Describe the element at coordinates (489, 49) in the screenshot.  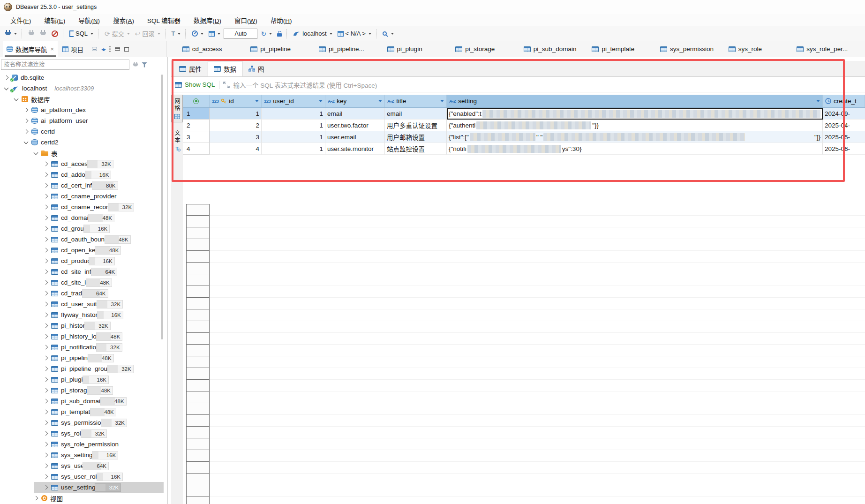
I see `editor-tab-pi_storage: pi_storage` at that location.